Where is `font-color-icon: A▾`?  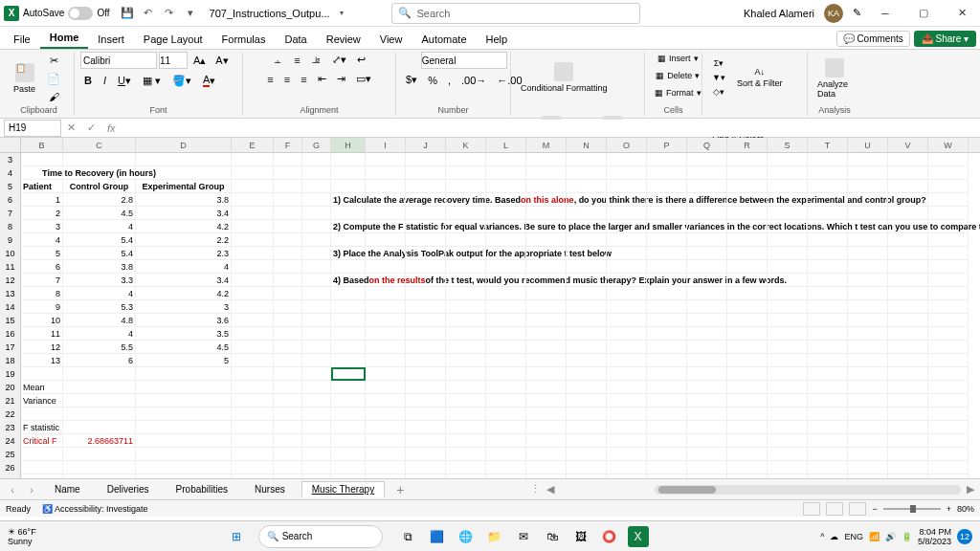 font-color-icon: A▾ is located at coordinates (209, 80).